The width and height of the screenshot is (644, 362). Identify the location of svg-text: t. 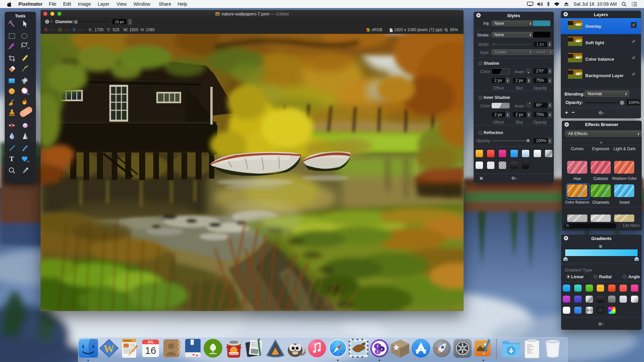
(378, 346).